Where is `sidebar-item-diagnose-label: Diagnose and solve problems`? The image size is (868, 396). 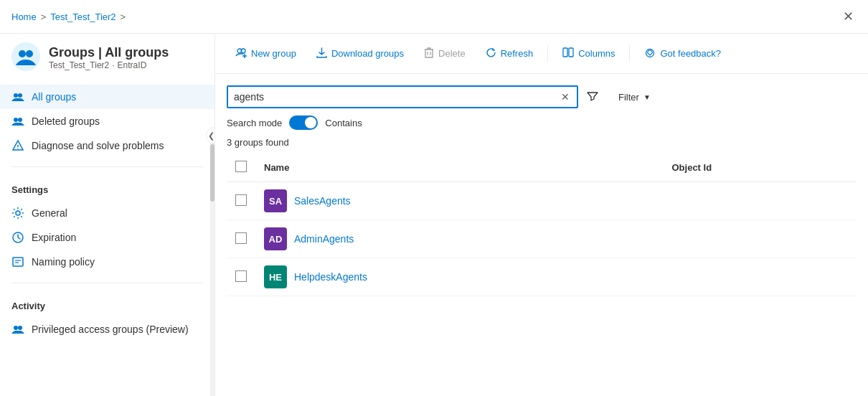 sidebar-item-diagnose-label: Diagnose and solve problems is located at coordinates (98, 146).